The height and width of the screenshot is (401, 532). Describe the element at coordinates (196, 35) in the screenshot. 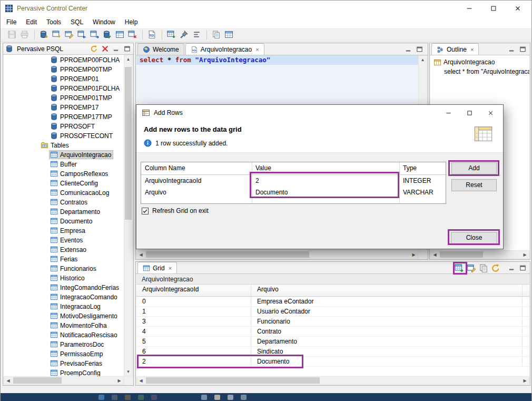

I see `levels-button` at that location.